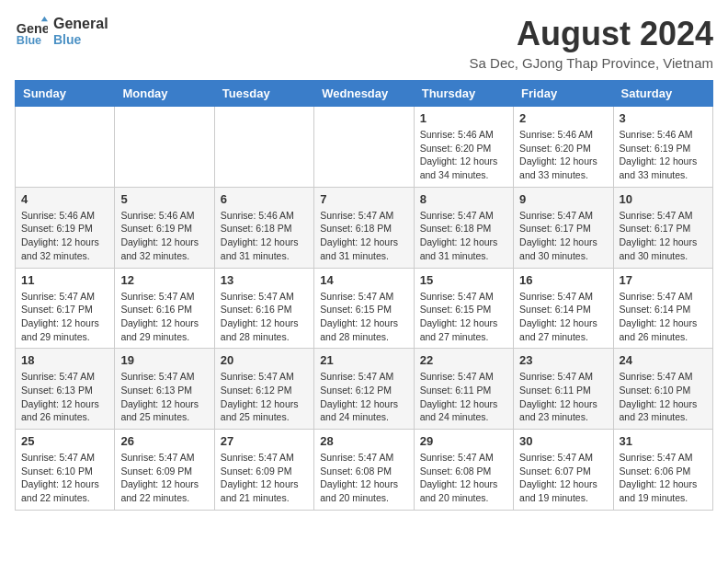  I want to click on day-number: 12, so click(164, 280).